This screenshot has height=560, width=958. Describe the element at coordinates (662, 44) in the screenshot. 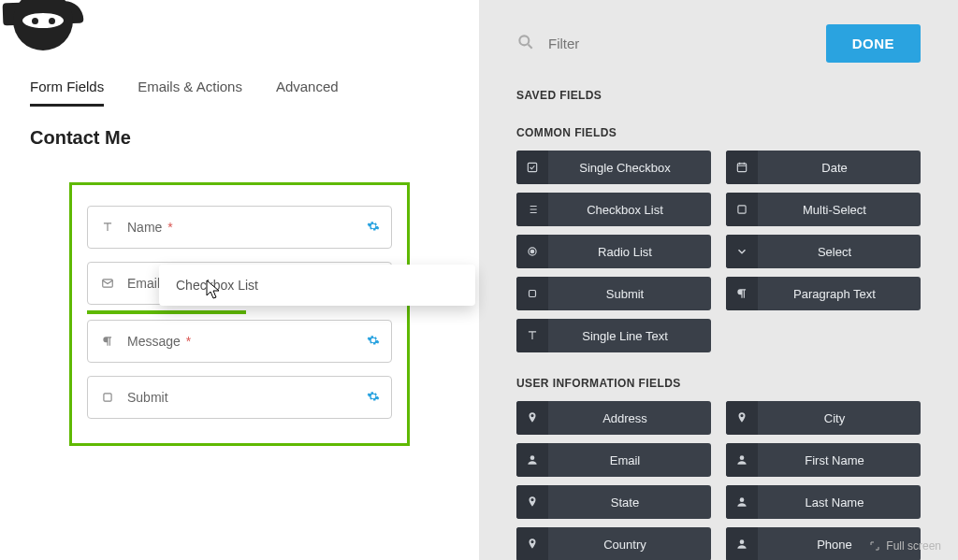

I see `filter-wrap` at that location.